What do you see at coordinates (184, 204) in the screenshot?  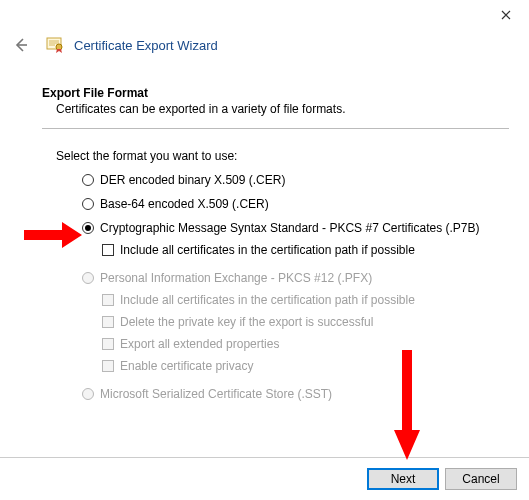 I see `option-label: Base-64 encoded X.509 (.CER)` at bounding box center [184, 204].